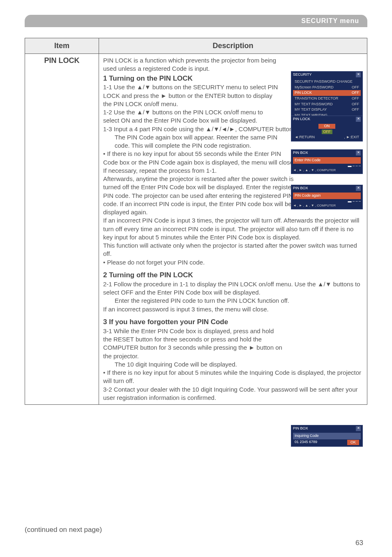 This screenshot has width=392, height=557. What do you see at coordinates (203, 142) in the screenshot?
I see `p1-3-followup: The PIN Code again box will appear. Reen…` at bounding box center [203, 142].